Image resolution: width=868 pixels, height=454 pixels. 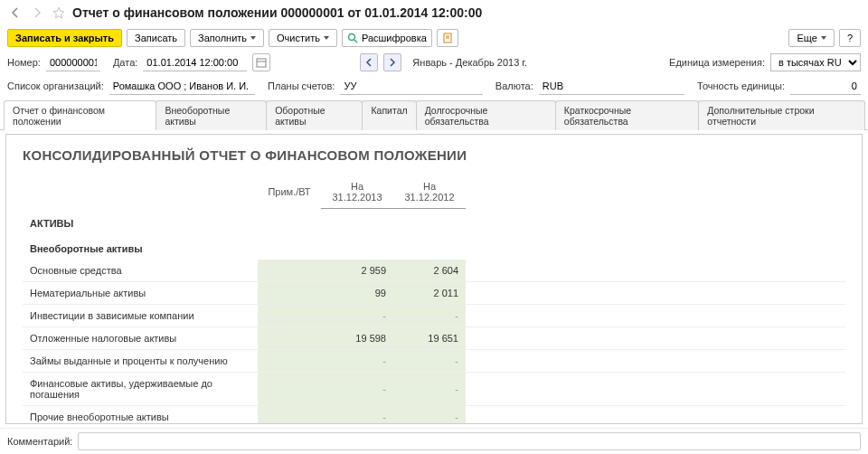 I want to click on page-title: Отчет о финансовом положении 000000001 о…, so click(x=277, y=13).